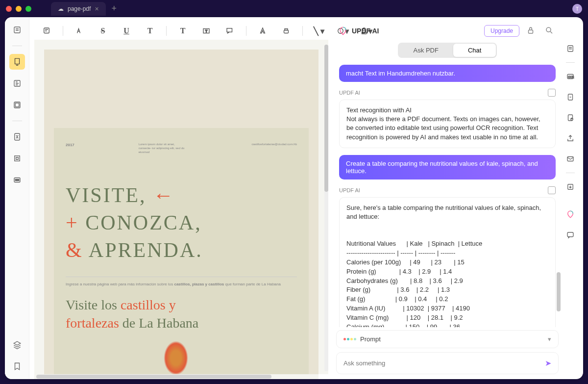 This screenshot has width=588, height=384. I want to click on ai-title: UPDF AI, so click(416, 31).